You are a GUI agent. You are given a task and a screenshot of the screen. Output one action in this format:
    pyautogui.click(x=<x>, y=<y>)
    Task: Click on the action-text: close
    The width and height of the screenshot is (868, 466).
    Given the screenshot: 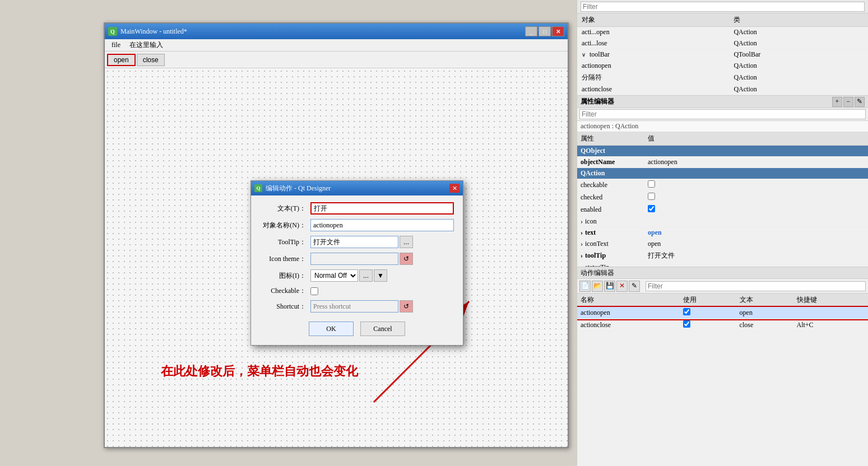 What is the action you would take?
    pyautogui.click(x=765, y=325)
    